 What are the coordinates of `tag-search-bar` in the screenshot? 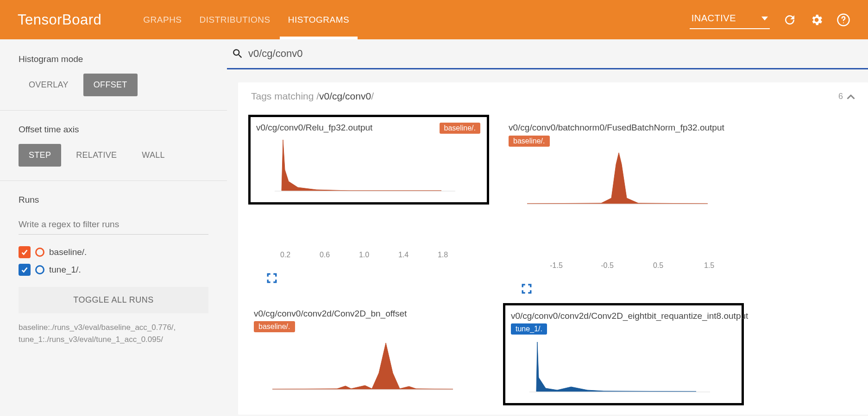 It's located at (547, 55).